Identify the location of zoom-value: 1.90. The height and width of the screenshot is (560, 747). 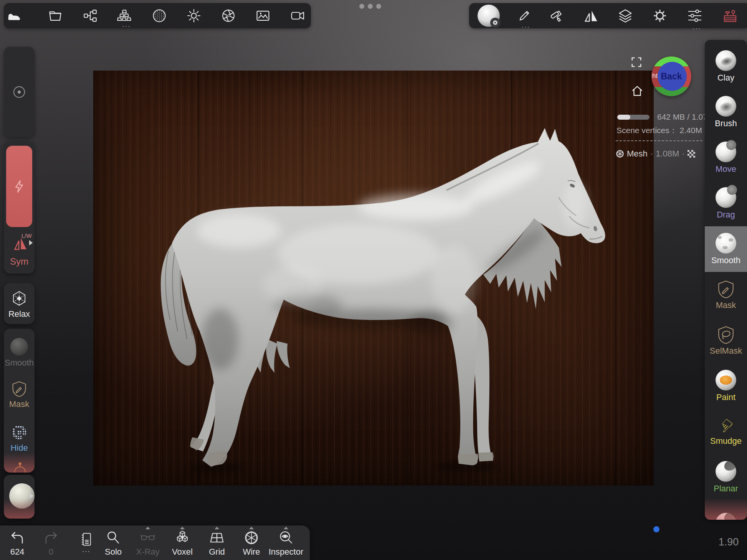
(729, 542).